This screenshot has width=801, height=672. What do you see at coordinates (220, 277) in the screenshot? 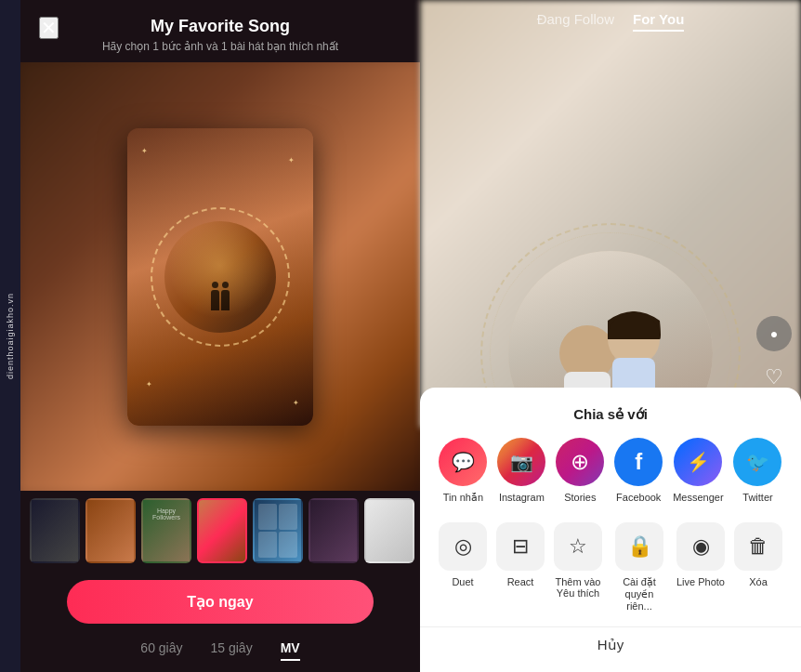
I see `bridge-scene` at bounding box center [220, 277].